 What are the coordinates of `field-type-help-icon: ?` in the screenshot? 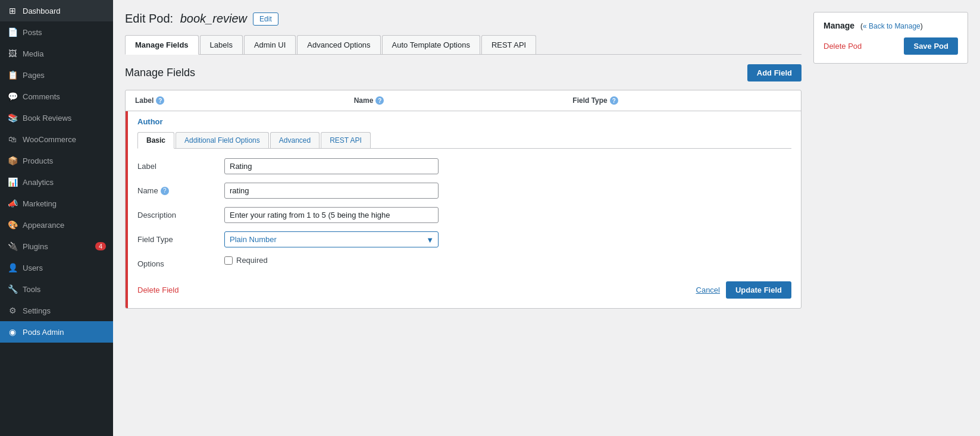 It's located at (614, 101).